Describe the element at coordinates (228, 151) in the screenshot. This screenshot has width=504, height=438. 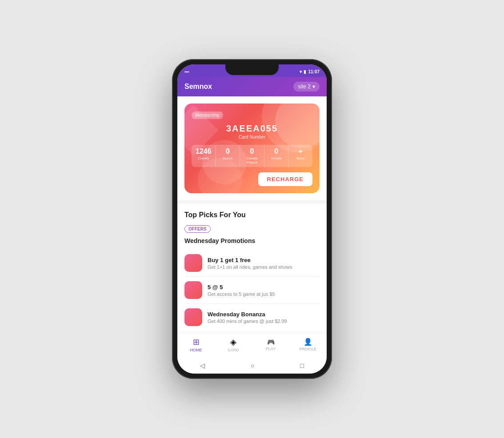
I see `bonus-value: 0` at that location.